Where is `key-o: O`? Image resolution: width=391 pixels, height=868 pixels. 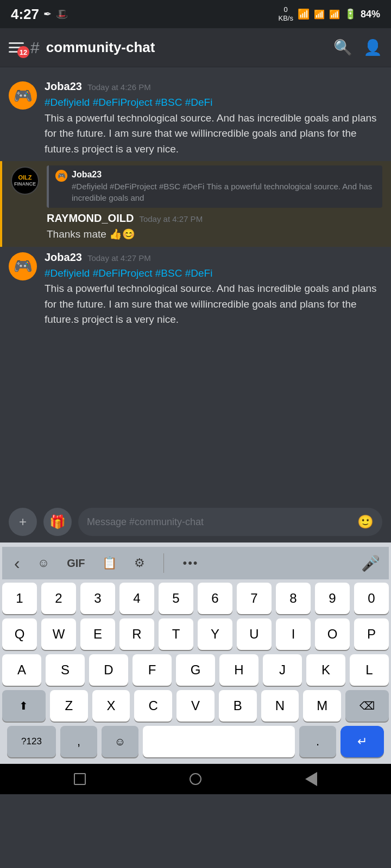 key-o: O is located at coordinates (332, 634).